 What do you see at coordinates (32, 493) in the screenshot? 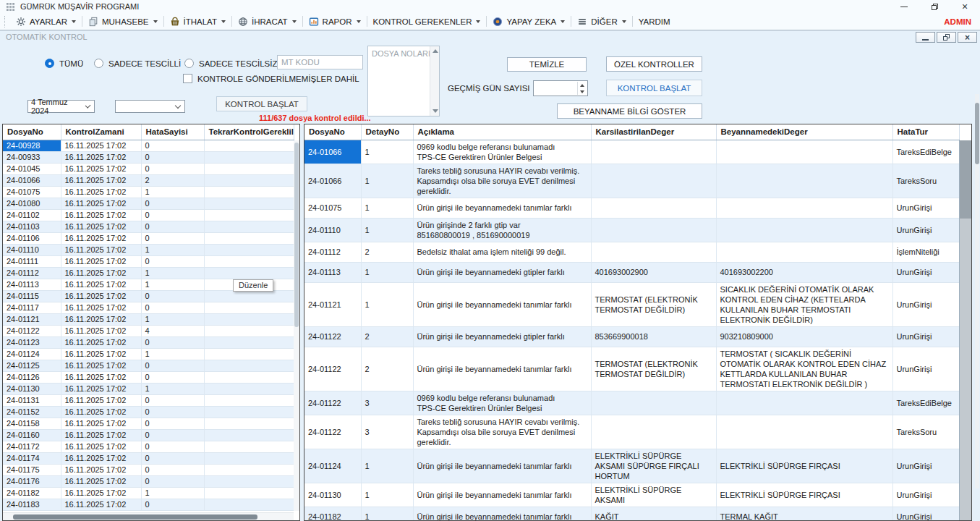
I see `cell-dosyano: 24-01182` at bounding box center [32, 493].